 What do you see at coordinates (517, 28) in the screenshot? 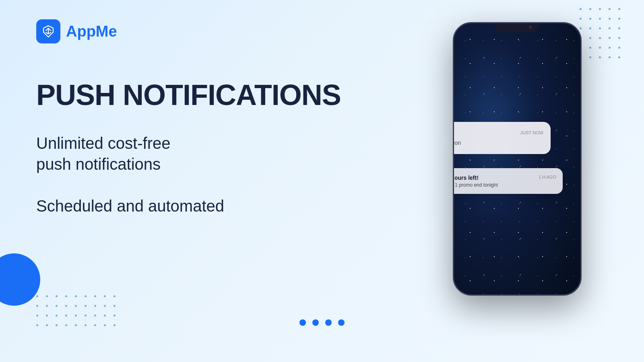
I see `phone-notch` at bounding box center [517, 28].